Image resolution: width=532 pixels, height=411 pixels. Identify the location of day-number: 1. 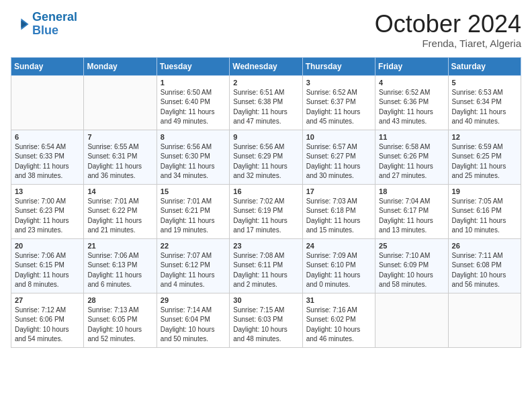
(193, 83).